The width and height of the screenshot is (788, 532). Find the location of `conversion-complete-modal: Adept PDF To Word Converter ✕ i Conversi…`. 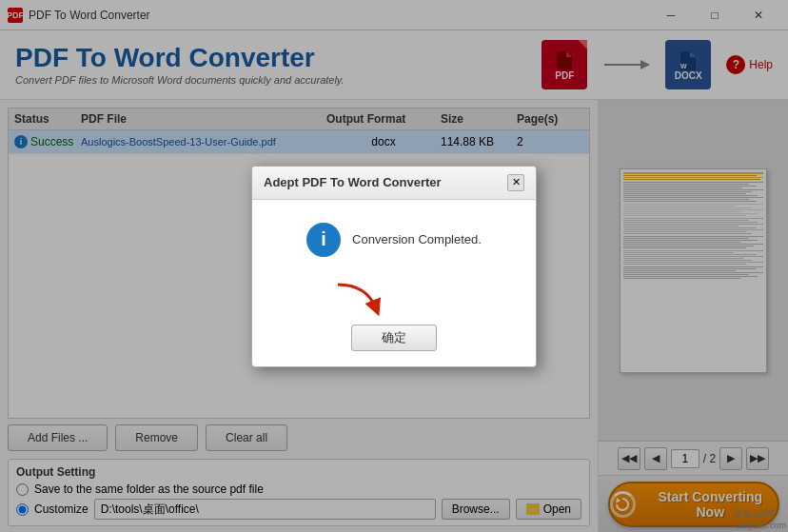

conversion-complete-modal: Adept PDF To Word Converter ✕ i Conversi… is located at coordinates (394, 266).